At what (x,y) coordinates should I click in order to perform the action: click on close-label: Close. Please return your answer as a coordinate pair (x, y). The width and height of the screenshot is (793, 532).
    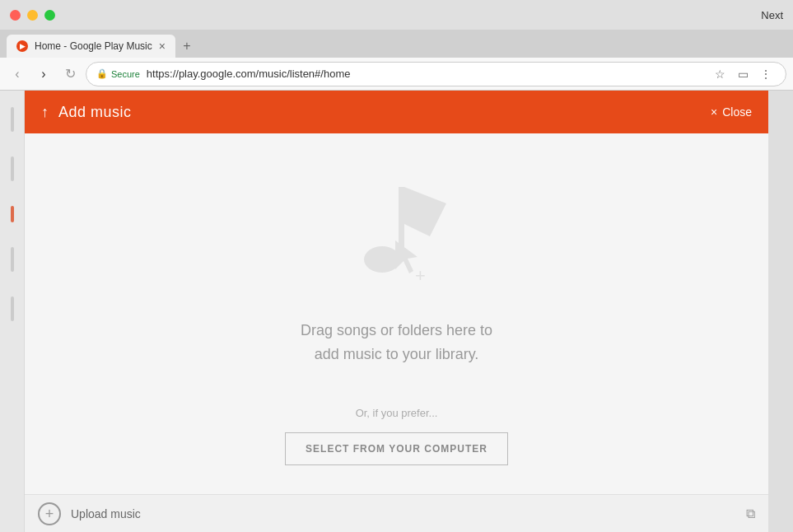
    Looking at the image, I should click on (737, 112).